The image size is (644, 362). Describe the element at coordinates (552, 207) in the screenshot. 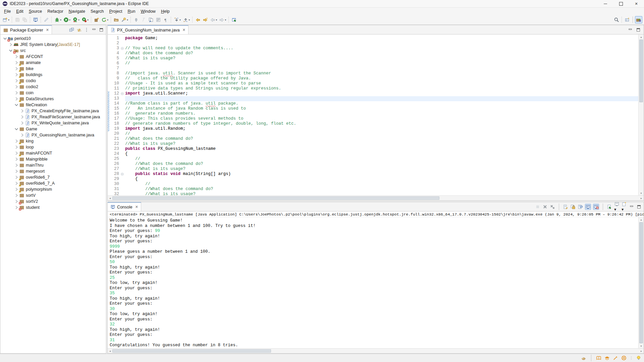

I see `remove-all-button` at that location.